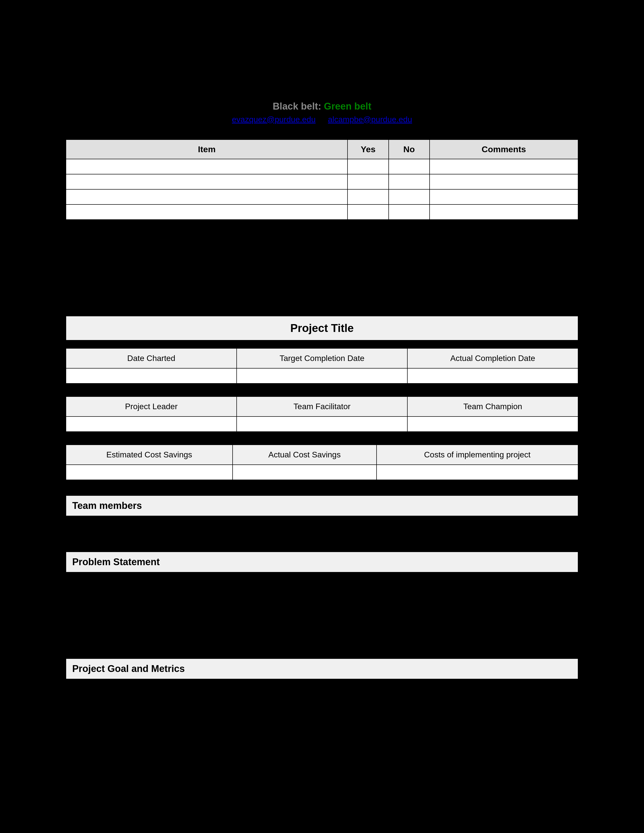 This screenshot has width=644, height=833. I want to click on team-members-header: Team members, so click(322, 506).